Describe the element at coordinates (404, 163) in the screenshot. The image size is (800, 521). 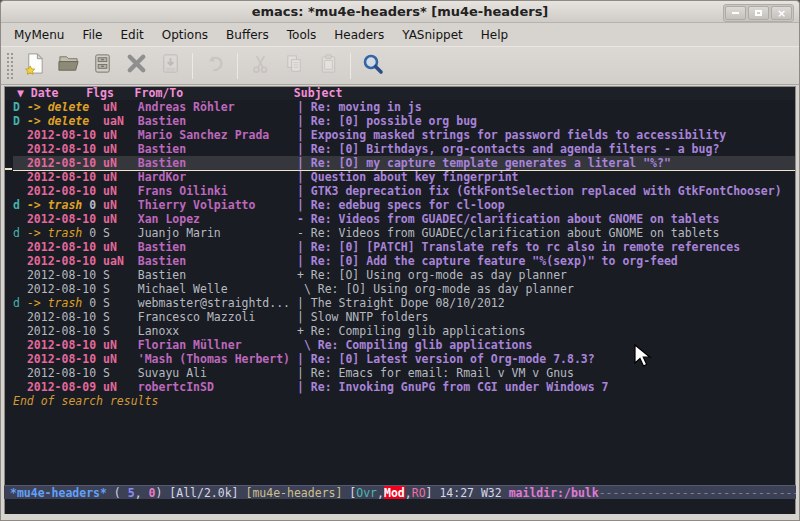
I see `message-row: 2012-08-10 uN Bastien | Re: [O] my captu…` at that location.